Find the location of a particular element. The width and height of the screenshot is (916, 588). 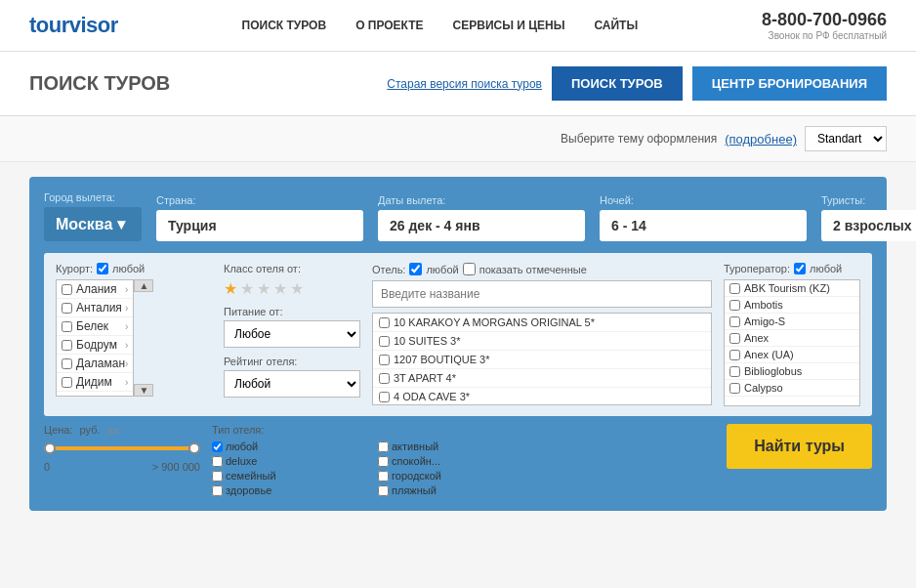

operator-item: Anex (UA) is located at coordinates (792, 356).